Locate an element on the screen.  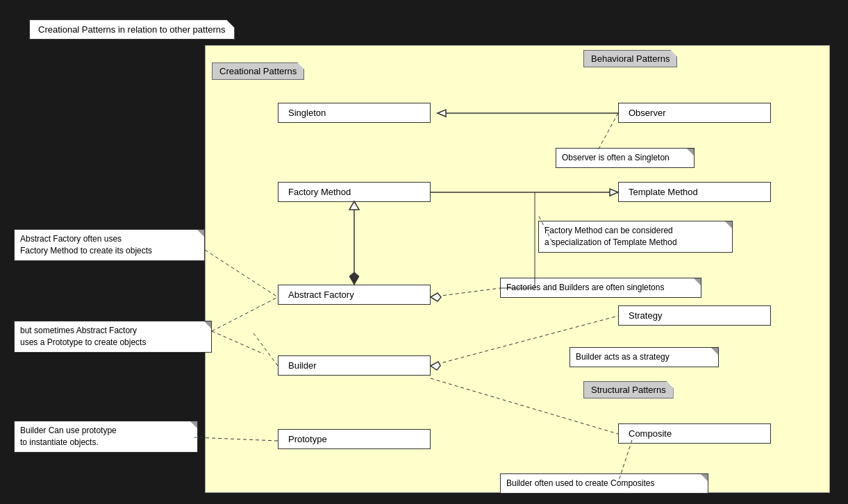
observer-label: Observer is located at coordinates (647, 112).